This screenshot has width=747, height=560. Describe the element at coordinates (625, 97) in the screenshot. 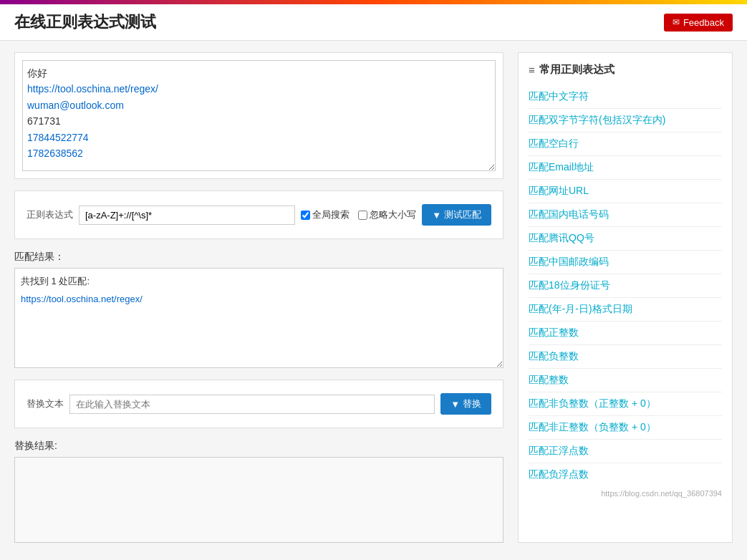

I see `regex-link-item: 匹配中文字符` at that location.